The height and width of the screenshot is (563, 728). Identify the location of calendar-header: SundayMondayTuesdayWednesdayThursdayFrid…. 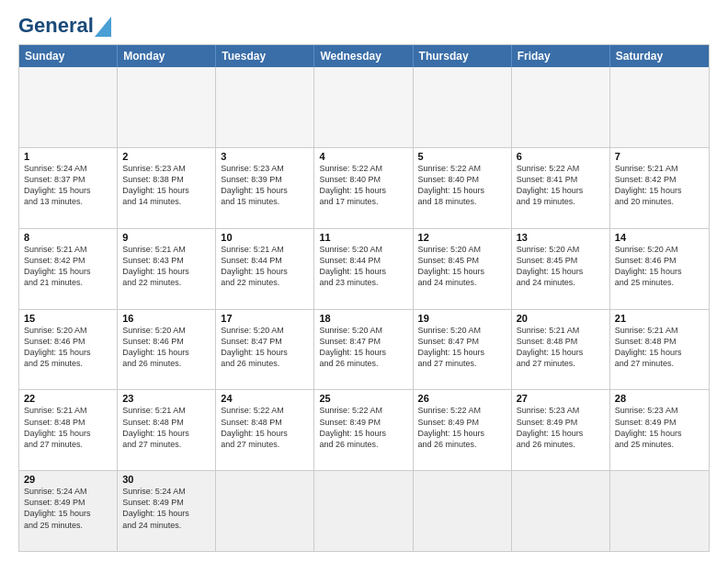
(364, 56).